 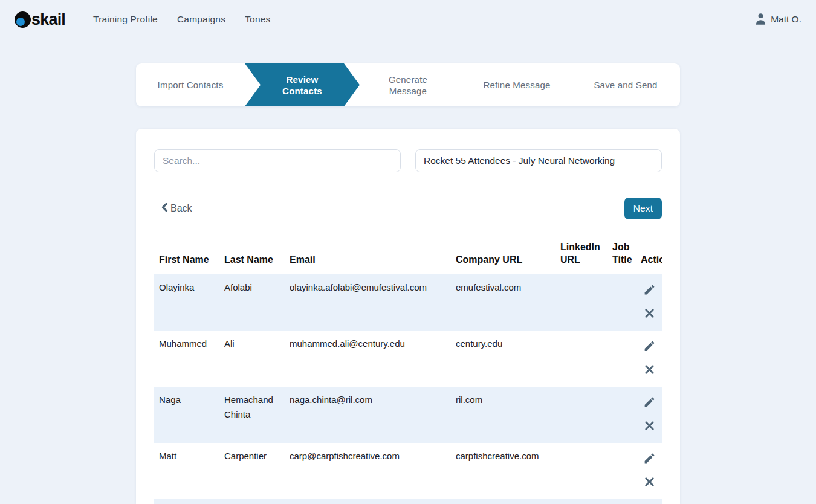 I want to click on step-save-and-send: Save and Send, so click(x=626, y=85).